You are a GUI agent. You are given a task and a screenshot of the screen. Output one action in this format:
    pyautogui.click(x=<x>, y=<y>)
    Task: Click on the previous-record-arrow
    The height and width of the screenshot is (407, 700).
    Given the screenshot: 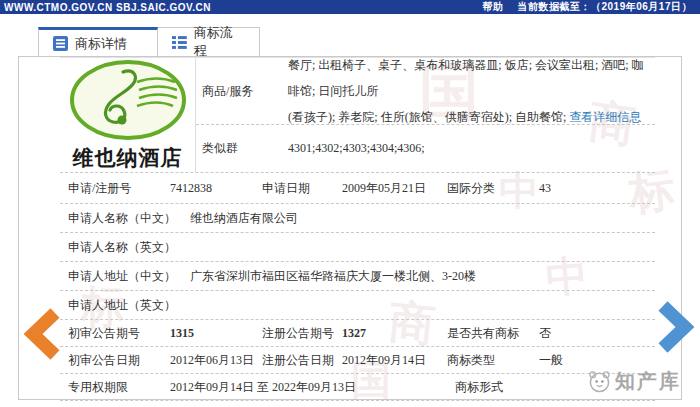 What is the action you would take?
    pyautogui.click(x=42, y=337)
    